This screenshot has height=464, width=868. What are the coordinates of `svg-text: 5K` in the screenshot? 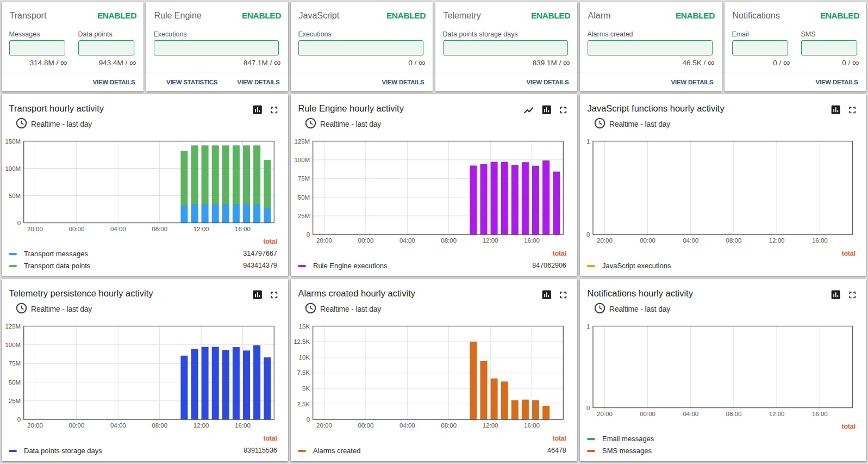 It's located at (306, 388).